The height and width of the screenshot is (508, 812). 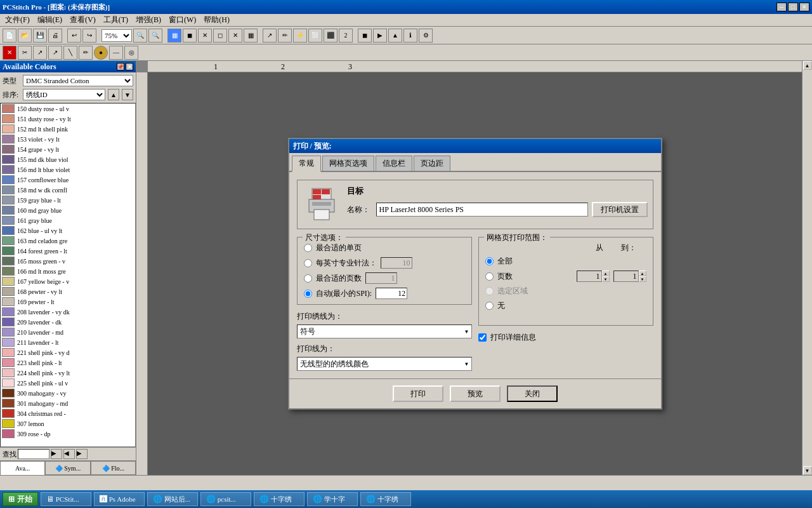 I want to click on start-button: ⊞ 开始, so click(x=20, y=499).